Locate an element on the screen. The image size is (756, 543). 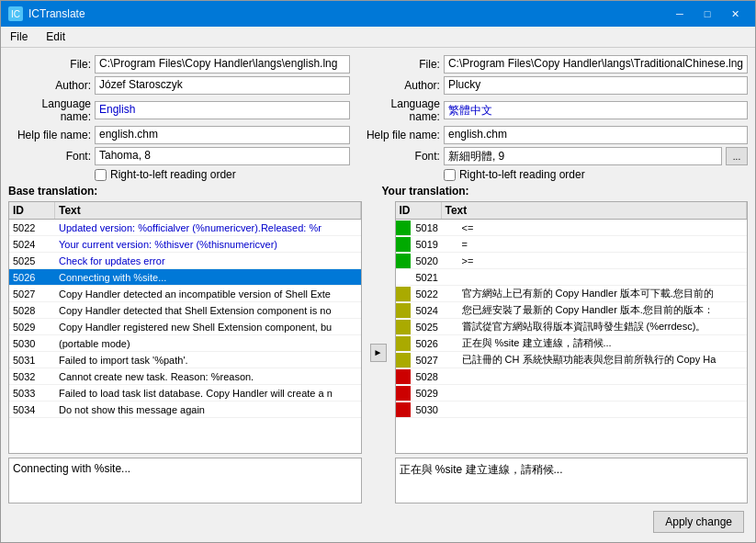
left-rtl-label: Right-to-left reading order is located at coordinates (173, 175).